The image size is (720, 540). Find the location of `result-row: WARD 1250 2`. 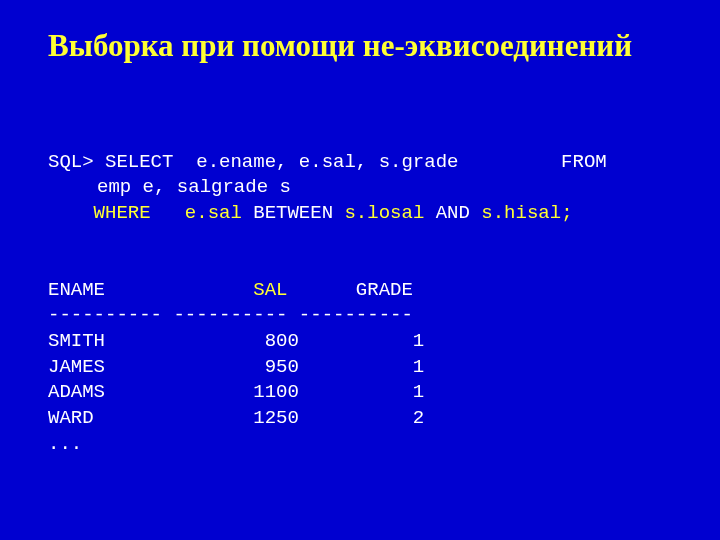

result-row: WARD 1250 2 is located at coordinates (236, 418).